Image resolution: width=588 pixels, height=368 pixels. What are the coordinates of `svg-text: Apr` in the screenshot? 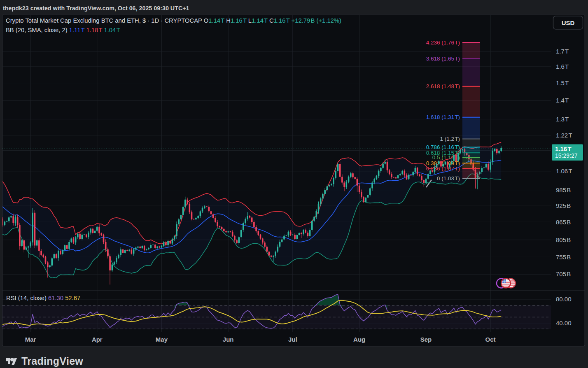 It's located at (97, 339).